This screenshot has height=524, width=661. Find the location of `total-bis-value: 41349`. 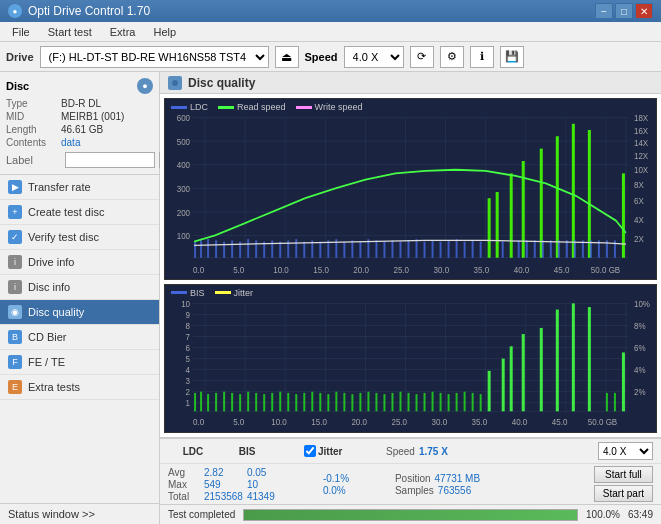

total-bis-value: 41349 is located at coordinates (269, 496).